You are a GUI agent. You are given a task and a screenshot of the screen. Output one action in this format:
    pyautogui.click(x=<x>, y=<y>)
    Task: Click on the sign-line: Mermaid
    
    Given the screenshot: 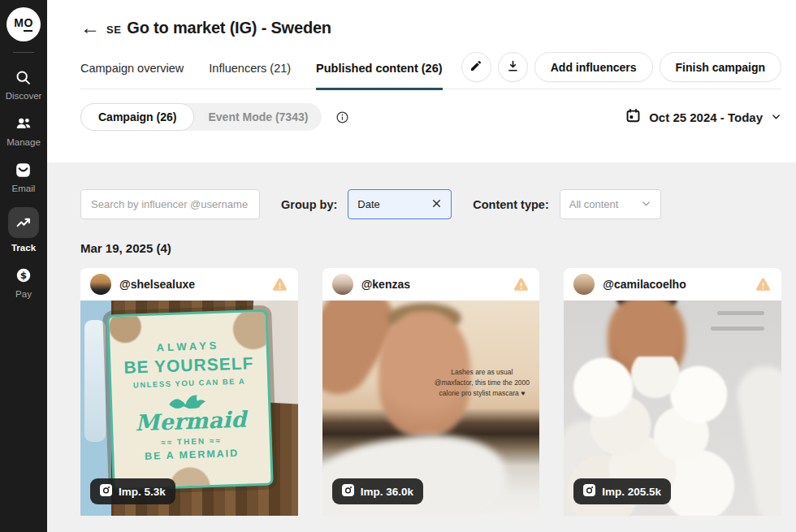 What is the action you would take?
    pyautogui.click(x=190, y=421)
    